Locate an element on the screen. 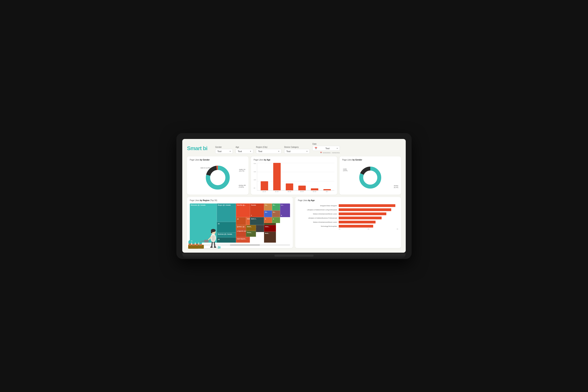 This screenshot has height=392, width=588. treemap-4b: 4 is located at coordinates (276, 220).